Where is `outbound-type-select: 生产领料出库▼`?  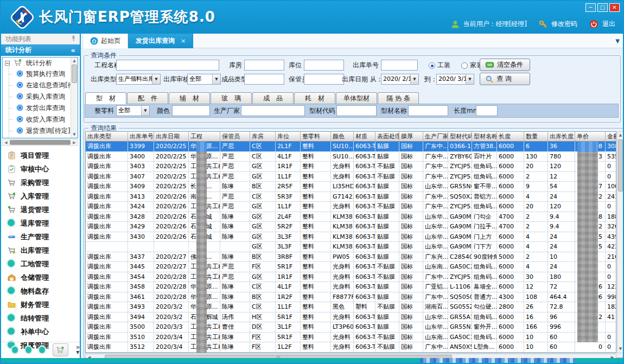 outbound-type-select: 生产领料出库▼ is located at coordinates (138, 79).